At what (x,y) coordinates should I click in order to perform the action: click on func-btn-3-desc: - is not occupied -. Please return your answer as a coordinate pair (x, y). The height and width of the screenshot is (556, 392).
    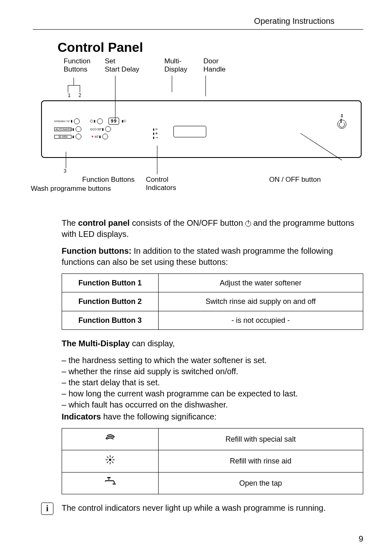
    Looking at the image, I should click on (261, 320).